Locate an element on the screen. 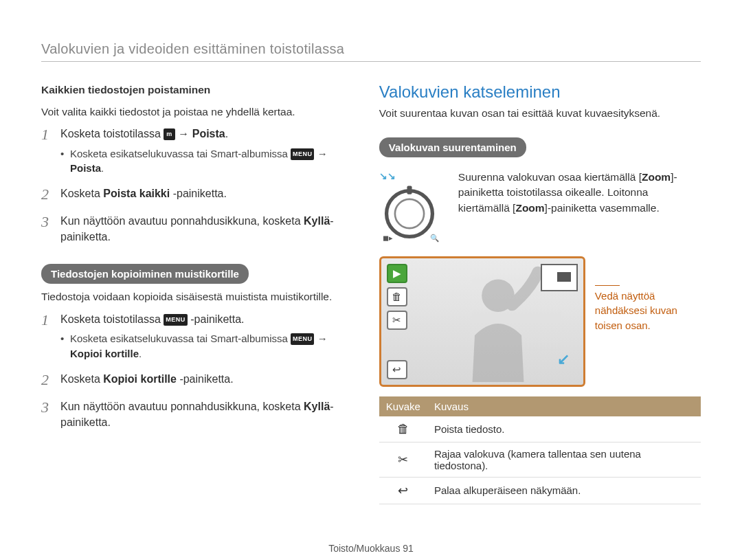 Image resolution: width=742 pixels, height=560 pixels. caption-line: nähdäksesi kuvan is located at coordinates (636, 311).